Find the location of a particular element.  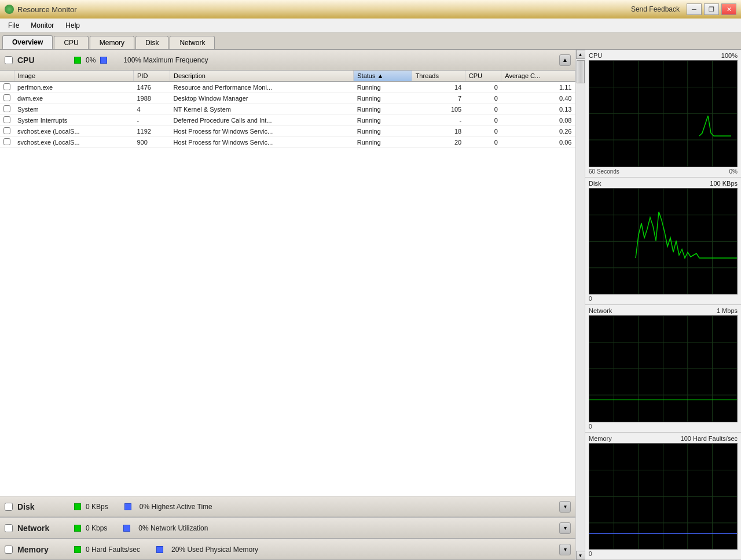

disk-graph-svg is located at coordinates (663, 242).